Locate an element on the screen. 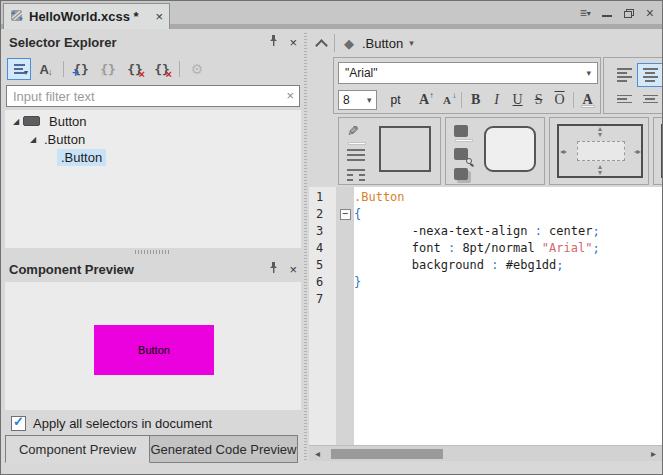  font-family-combobox: "Arial" ▾ is located at coordinates (468, 73).